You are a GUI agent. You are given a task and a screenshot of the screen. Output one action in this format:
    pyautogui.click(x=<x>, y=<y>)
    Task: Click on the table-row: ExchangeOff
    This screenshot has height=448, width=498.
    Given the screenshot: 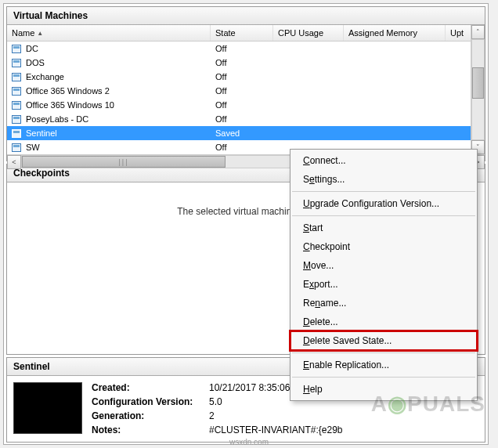 What is the action you would take?
    pyautogui.click(x=246, y=77)
    